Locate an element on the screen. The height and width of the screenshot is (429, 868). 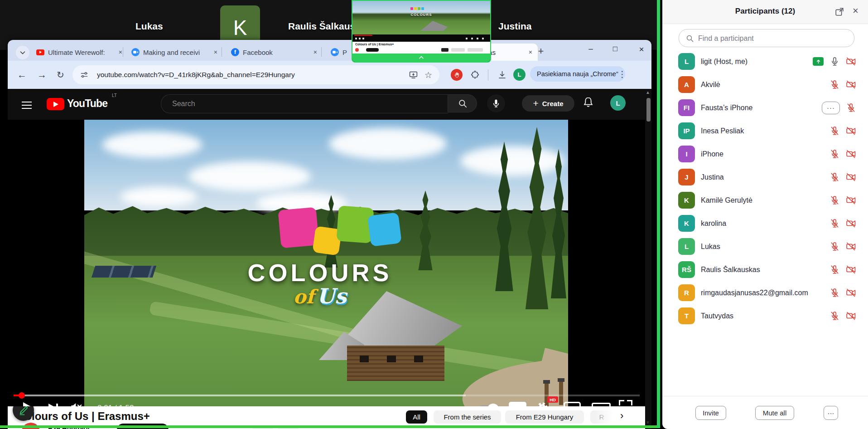
participant-row: IP Inesa Pesliak is located at coordinates (765, 131).